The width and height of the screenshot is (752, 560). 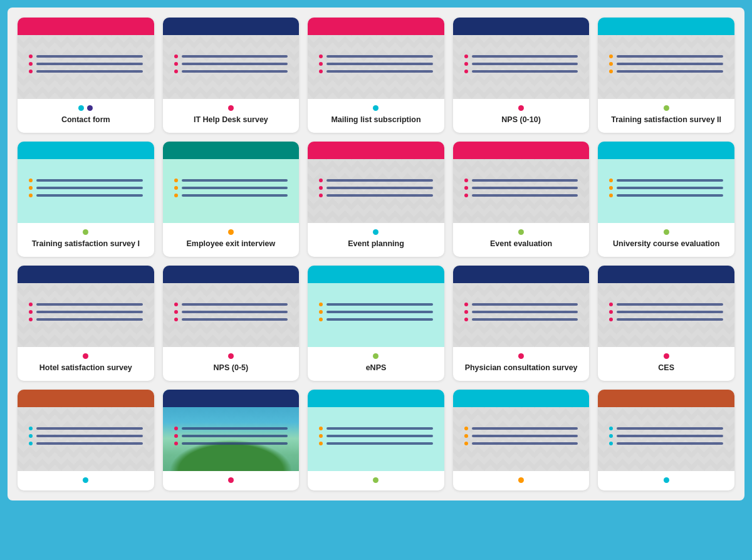 I want to click on card-label: Training satisfaction survey I, so click(x=86, y=244).